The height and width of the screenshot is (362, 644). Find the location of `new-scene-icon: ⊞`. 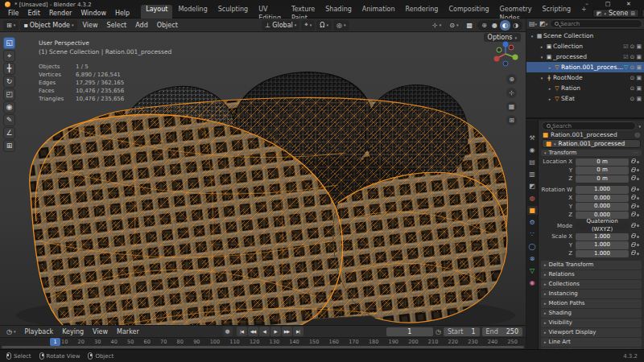

new-scene-icon: ⊞ is located at coordinates (633, 14).